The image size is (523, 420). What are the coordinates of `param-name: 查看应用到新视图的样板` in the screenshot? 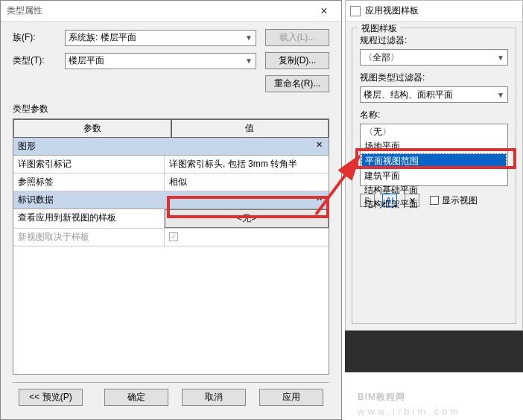 It's located at (89, 219).